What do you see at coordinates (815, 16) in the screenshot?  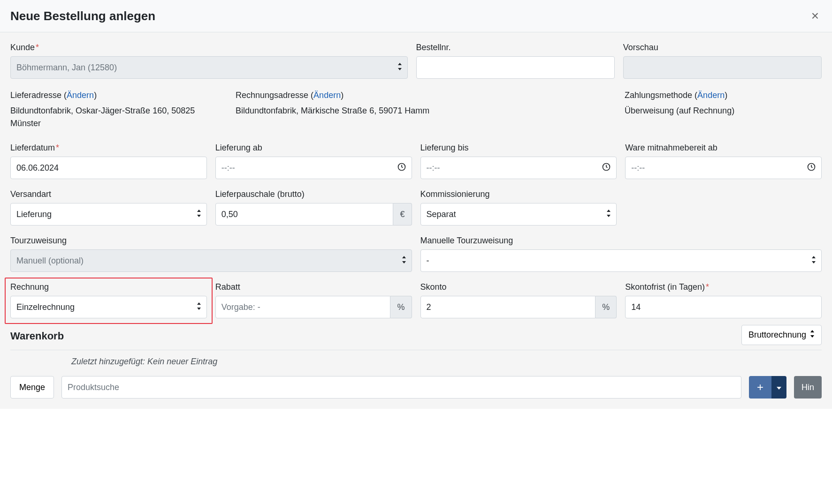 I see `close-icon: ×` at bounding box center [815, 16].